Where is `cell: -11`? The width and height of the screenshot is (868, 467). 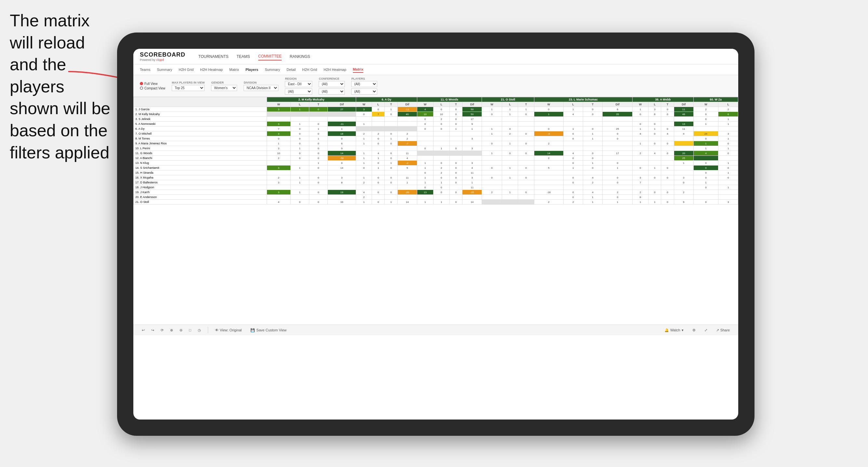 cell: -11 is located at coordinates (407, 110).